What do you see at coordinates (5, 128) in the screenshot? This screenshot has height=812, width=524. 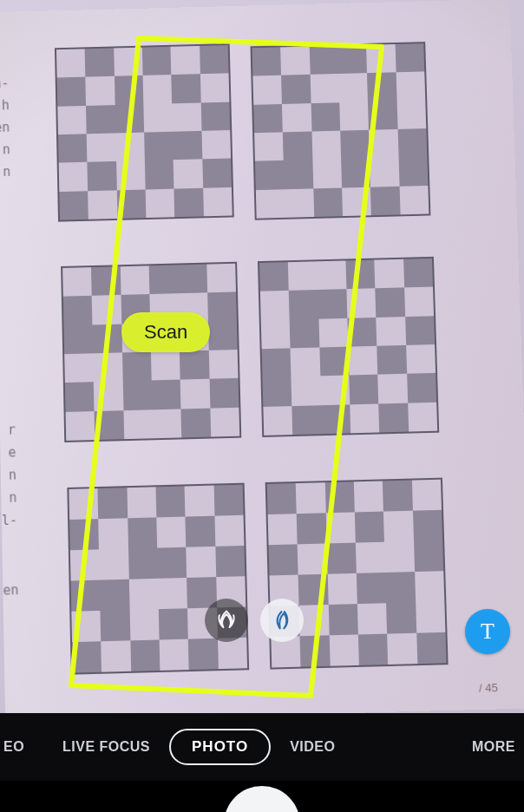 I see `page-edge-text: a- h en n n` at bounding box center [5, 128].